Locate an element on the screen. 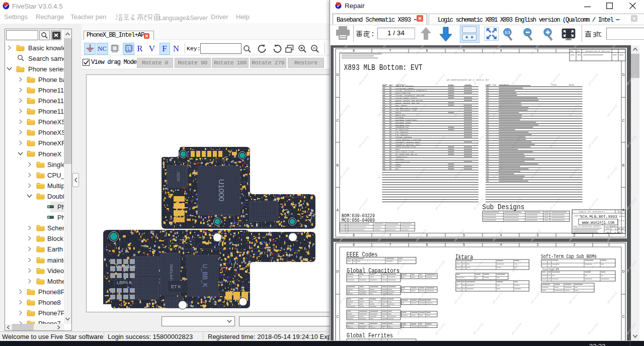  svg-text: I2o Interposer (Top) is located at coordinates (407, 110).